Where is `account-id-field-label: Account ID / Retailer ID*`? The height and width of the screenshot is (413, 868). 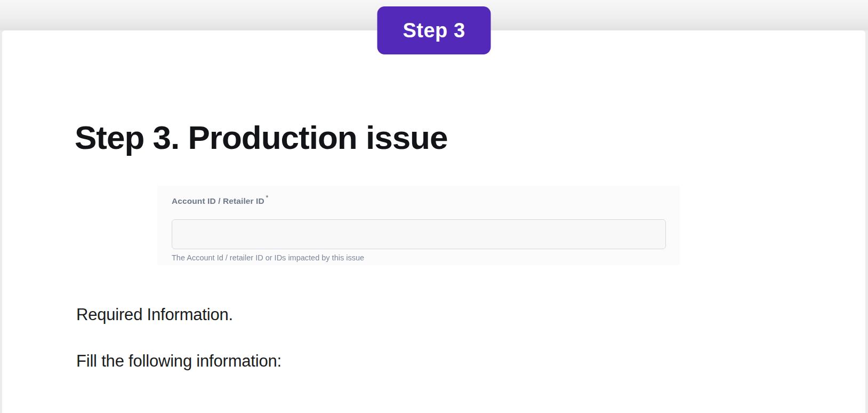 account-id-field-label: Account ID / Retailer ID* is located at coordinates (220, 201).